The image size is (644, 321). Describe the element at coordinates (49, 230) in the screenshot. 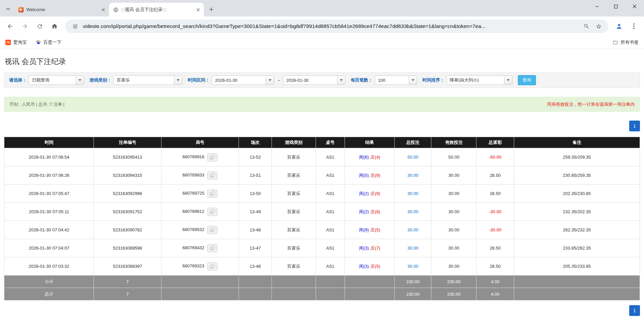

I see `cell-time: 2026-01-30 07:04:42` at that location.